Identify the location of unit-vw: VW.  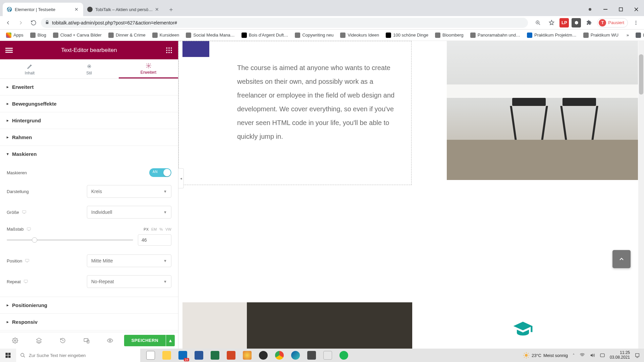
(168, 229).